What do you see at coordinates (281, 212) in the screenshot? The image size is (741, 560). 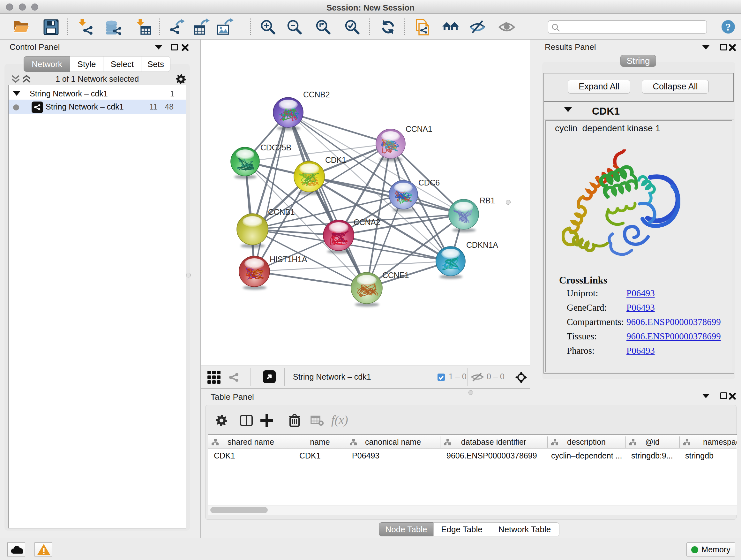 I see `svg-text: CCNB1` at bounding box center [281, 212].